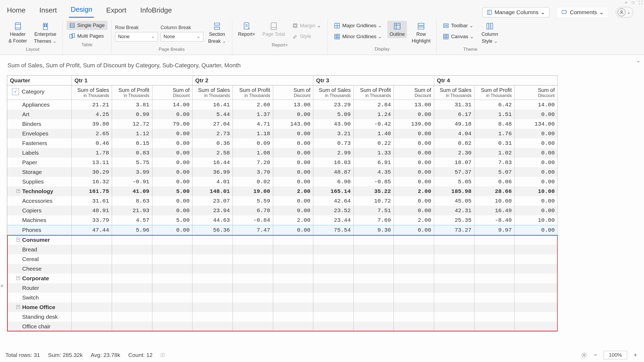 The width and height of the screenshot is (644, 362). What do you see at coordinates (213, 201) in the screenshot?
I see `cell-value: 23.07` at bounding box center [213, 201].